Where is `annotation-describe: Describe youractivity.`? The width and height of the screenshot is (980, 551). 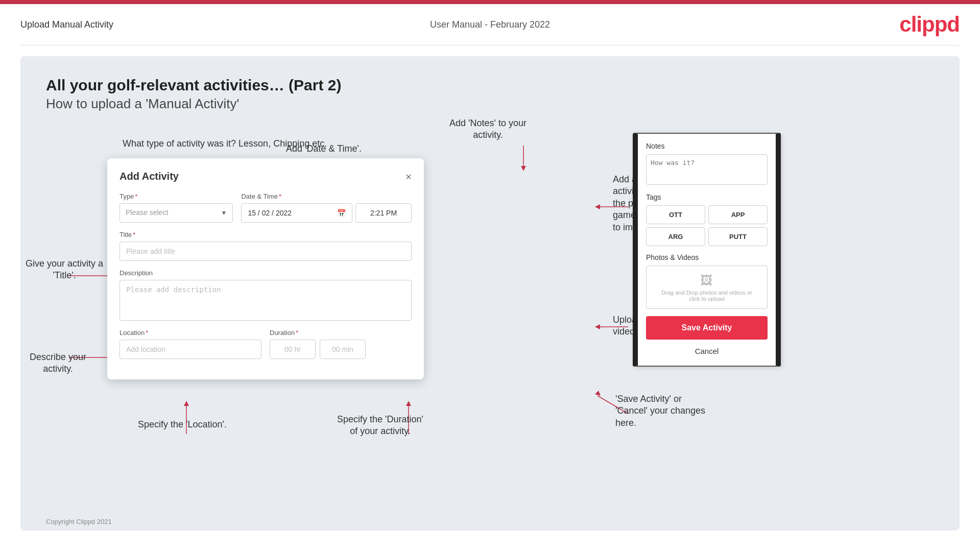 annotation-describe: Describe youractivity. is located at coordinates (58, 364).